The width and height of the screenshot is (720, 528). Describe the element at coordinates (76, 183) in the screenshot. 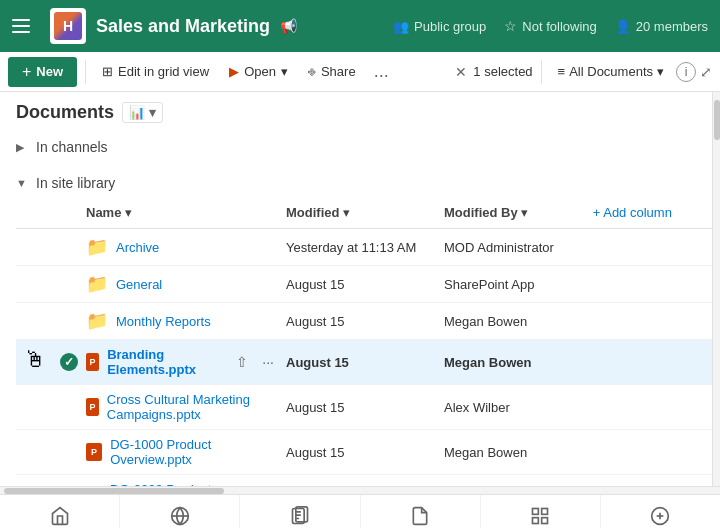

I see `in-site-library-label: In site library` at that location.